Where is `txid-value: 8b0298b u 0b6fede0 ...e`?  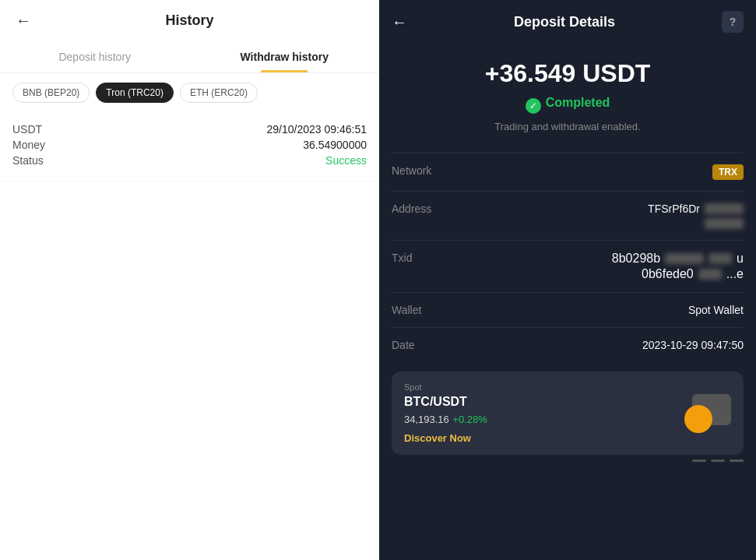
txid-value: 8b0298b u 0b6fede0 ...e is located at coordinates (677, 266).